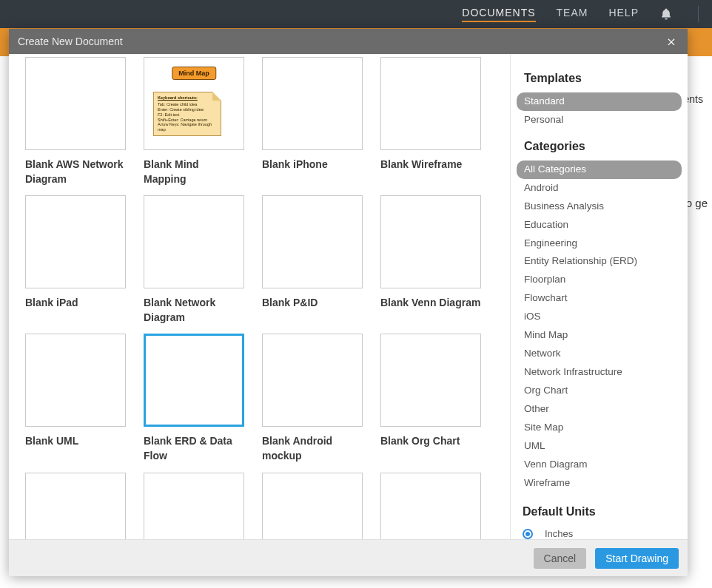 This screenshot has height=588, width=712. What do you see at coordinates (600, 336) in the screenshot?
I see `category-filter-item: Mind Map` at bounding box center [600, 336].